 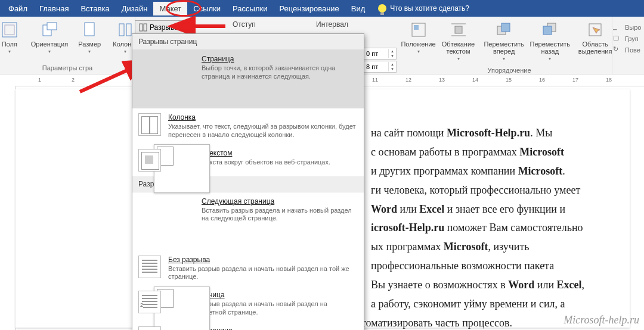 I want to click on lightbulb-icon, so click(x=382, y=8).